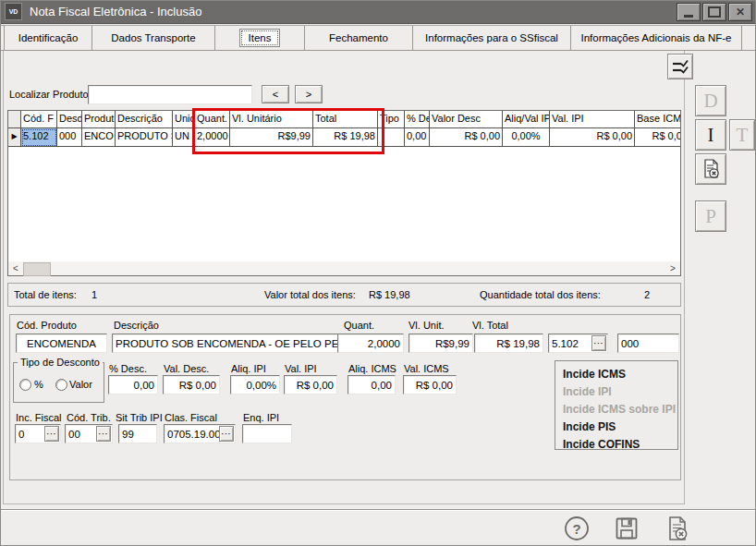  I want to click on cell-descricao: PRODUTO S, so click(144, 138).